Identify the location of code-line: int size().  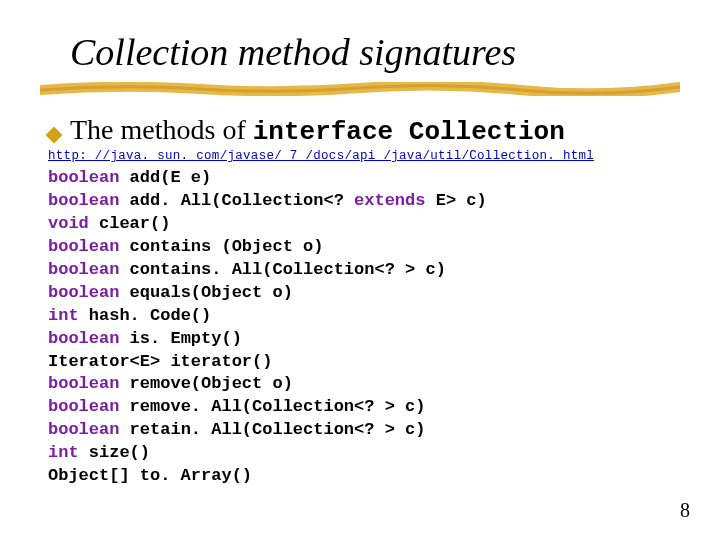
(364, 454).